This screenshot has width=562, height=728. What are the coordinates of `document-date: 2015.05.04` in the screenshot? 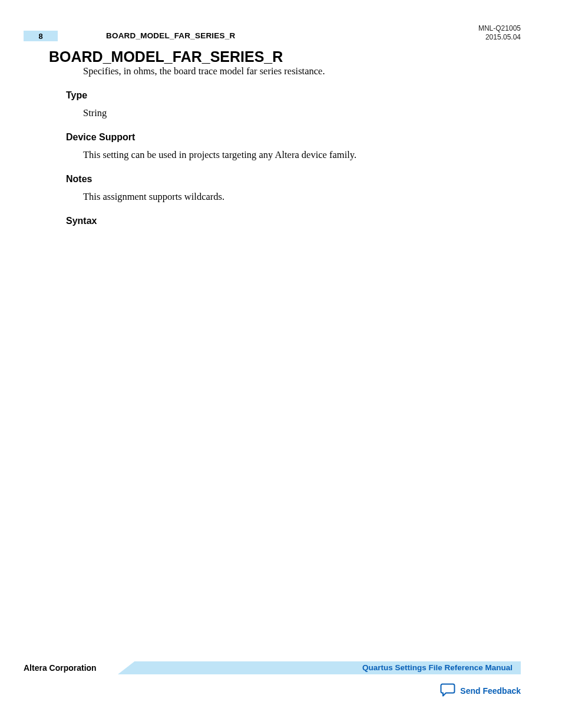 It's located at (503, 37).